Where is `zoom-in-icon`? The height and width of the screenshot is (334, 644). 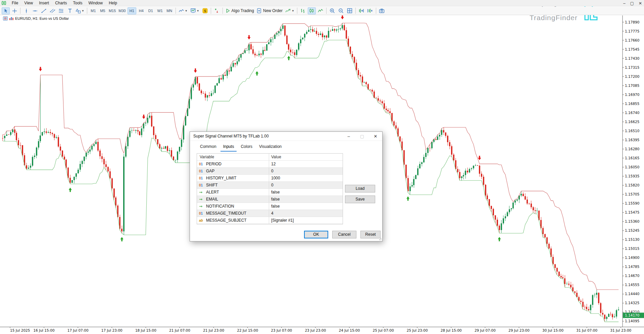
zoom-in-icon is located at coordinates (332, 11).